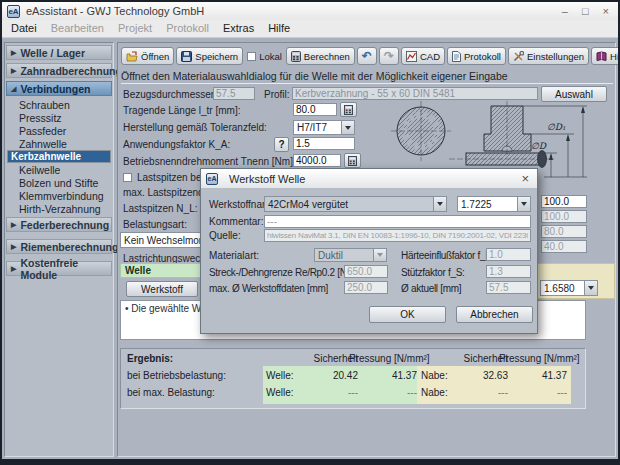  Describe the element at coordinates (210, 162) in the screenshot. I see `nominal-torque-label: Betriebsnenndrehmoment Tnenn [Nm]:` at that location.